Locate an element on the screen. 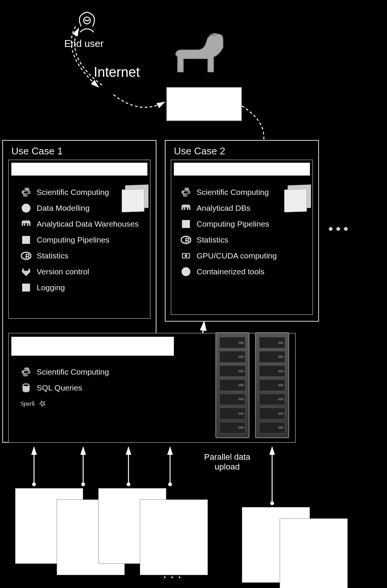  list-item: GPU/CUDA computing is located at coordinates (229, 256).